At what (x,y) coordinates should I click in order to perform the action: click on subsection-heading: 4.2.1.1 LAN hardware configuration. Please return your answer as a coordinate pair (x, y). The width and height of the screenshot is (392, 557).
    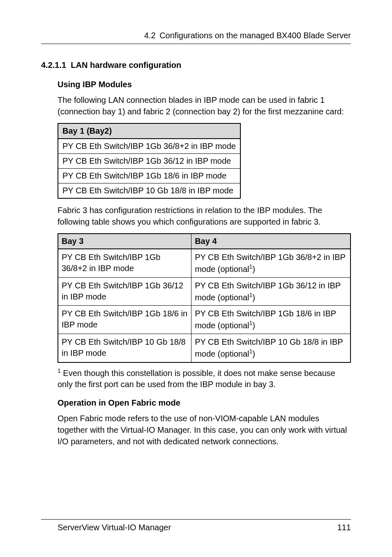
    Looking at the image, I should click on (196, 65).